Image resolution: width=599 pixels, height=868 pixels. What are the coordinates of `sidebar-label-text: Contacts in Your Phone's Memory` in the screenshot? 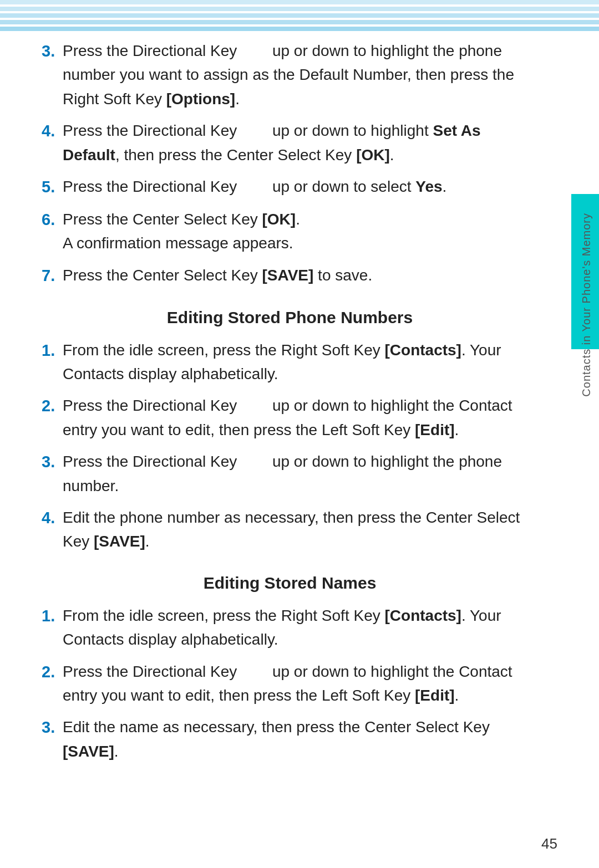 It's located at (587, 305).